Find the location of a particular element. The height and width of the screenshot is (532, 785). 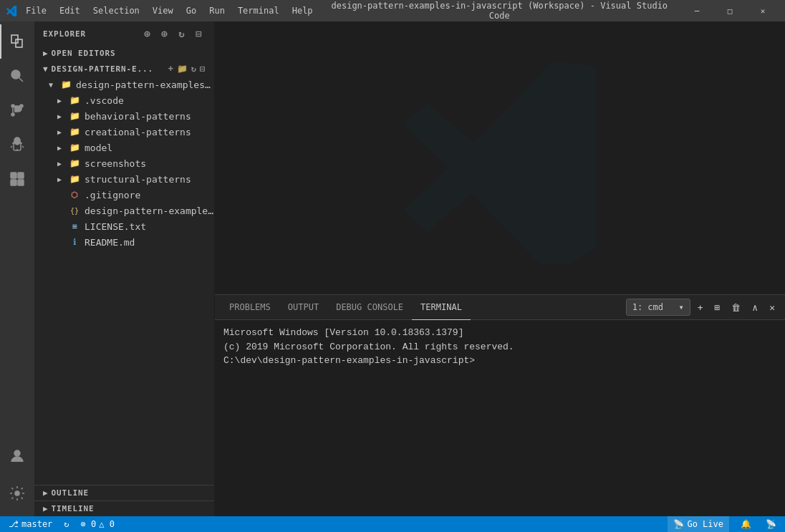

terminal-instance-label: 1: cmd is located at coordinates (647, 307).